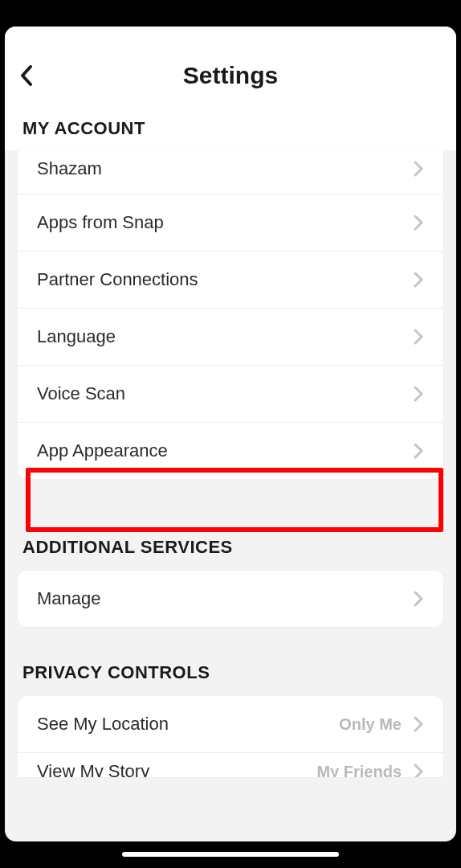  I want to click on row-label: Partner Connections, so click(225, 280).